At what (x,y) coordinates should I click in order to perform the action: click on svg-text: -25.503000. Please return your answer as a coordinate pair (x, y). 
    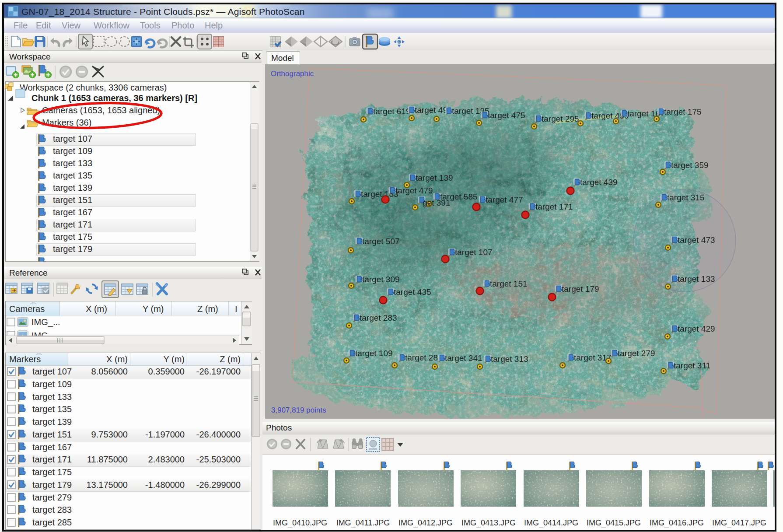
    Looking at the image, I should click on (219, 459).